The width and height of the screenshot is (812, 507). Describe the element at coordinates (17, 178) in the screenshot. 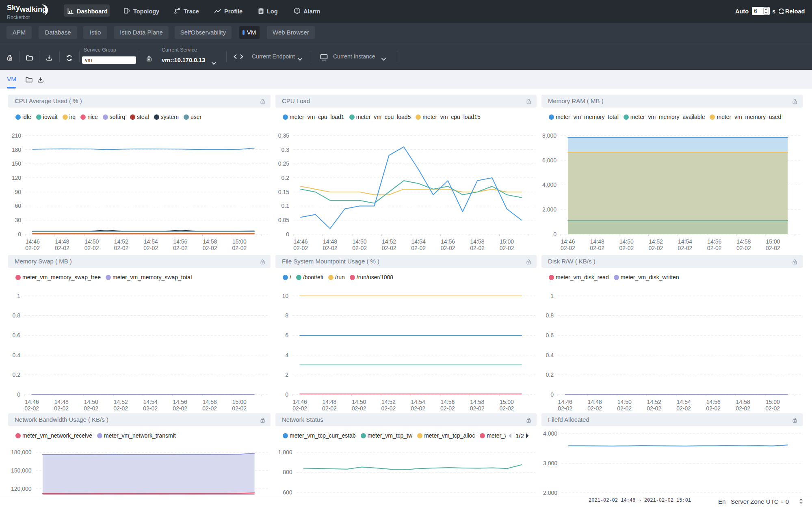

I see `svg-text: 120` at that location.